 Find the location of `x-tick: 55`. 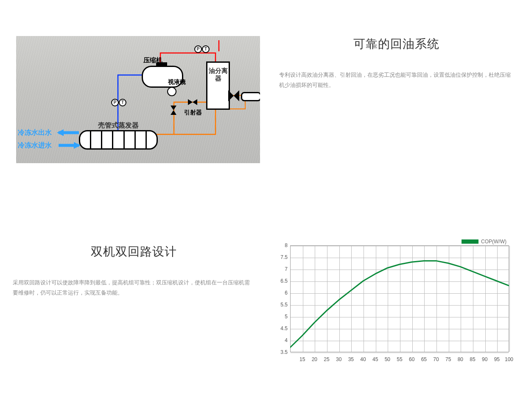

x-tick: 55 is located at coordinates (400, 359).